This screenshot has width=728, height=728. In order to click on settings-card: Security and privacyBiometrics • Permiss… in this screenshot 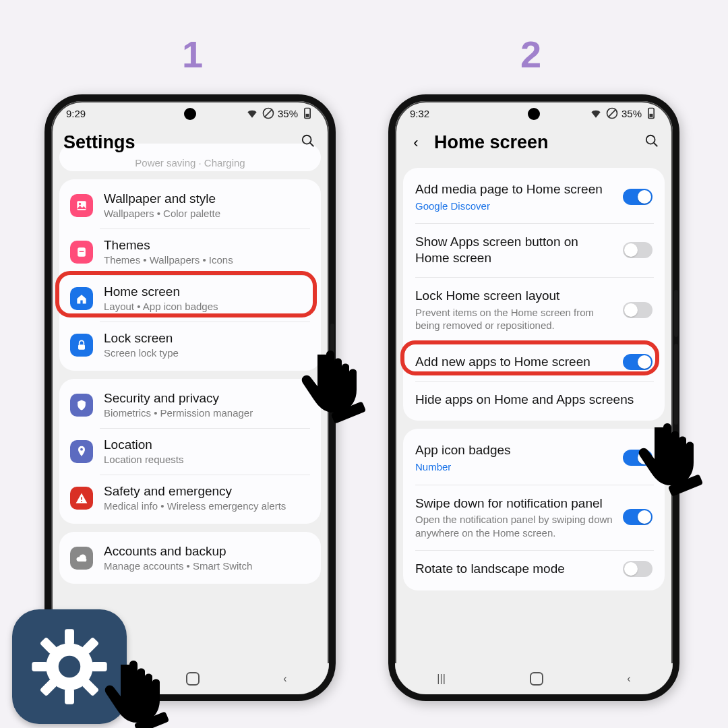, I will do `click(190, 452)`.